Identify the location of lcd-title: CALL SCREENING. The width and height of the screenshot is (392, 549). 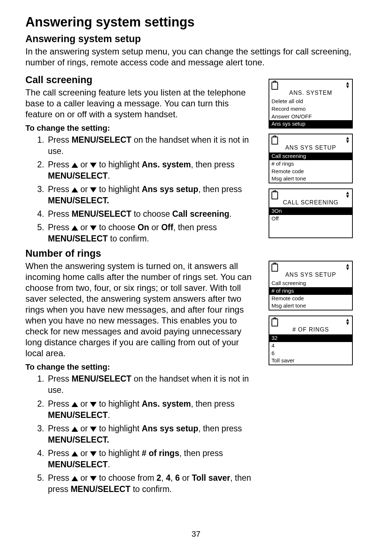
(311, 203).